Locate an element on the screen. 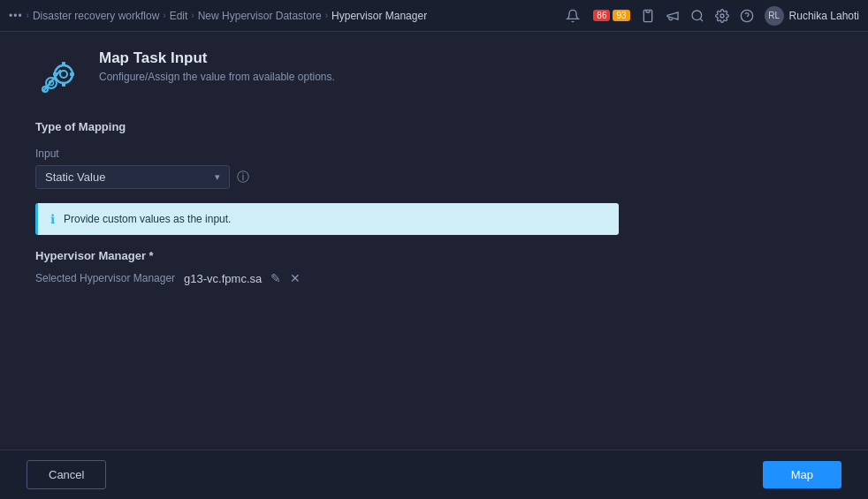 The width and height of the screenshot is (868, 499). page-header-text: Map Task Input Configure/Assign the valu… is located at coordinates (217, 66).